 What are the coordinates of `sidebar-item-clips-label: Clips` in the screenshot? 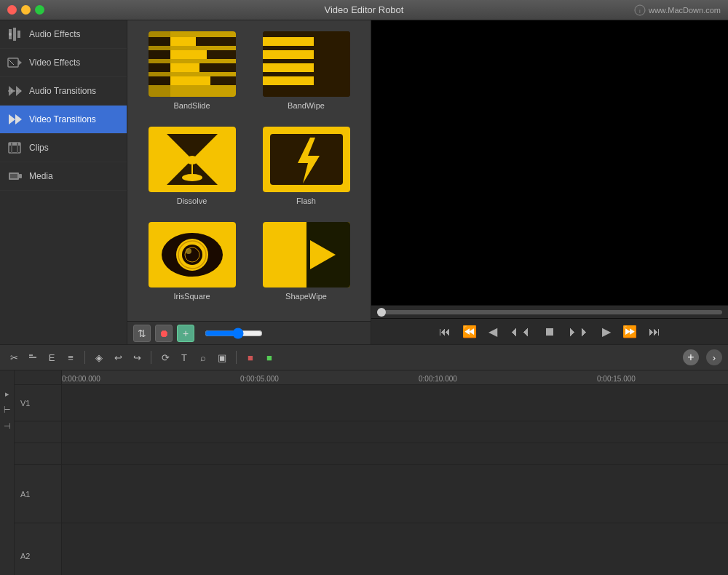 It's located at (39, 148).